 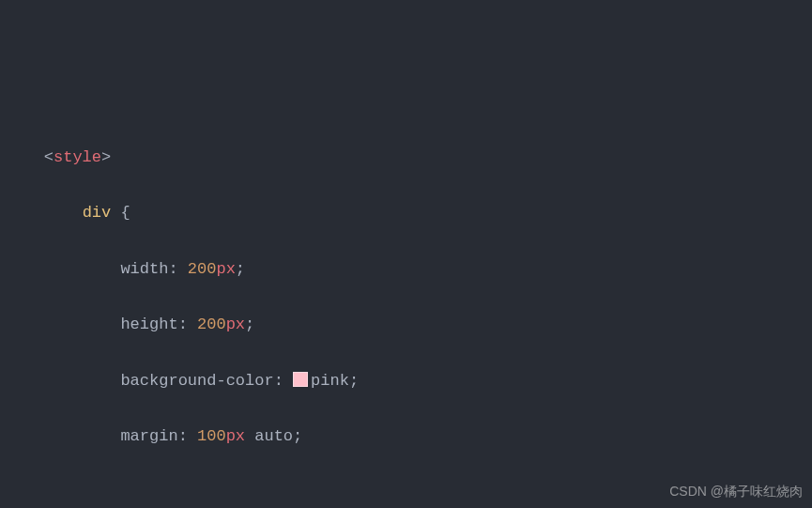 What do you see at coordinates (145, 269) in the screenshot?
I see `prop-width: width` at bounding box center [145, 269].